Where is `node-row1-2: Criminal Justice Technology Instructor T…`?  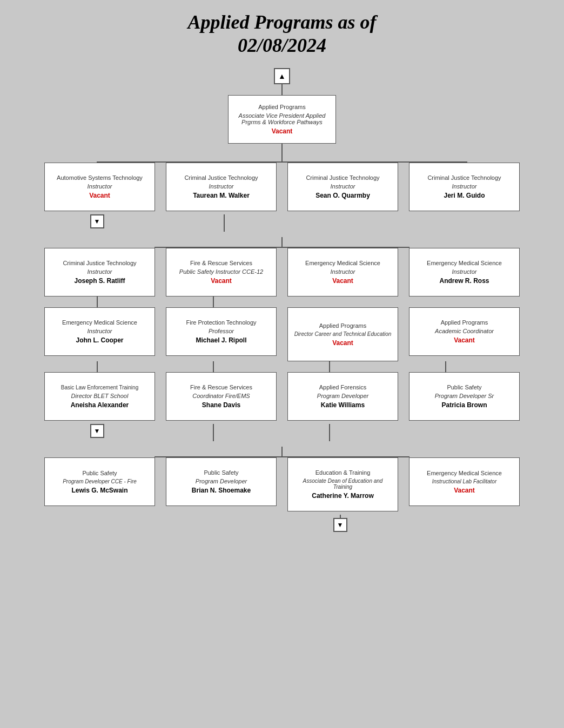
node-row1-2: Criminal Justice Technology Instructor T… is located at coordinates (221, 187).